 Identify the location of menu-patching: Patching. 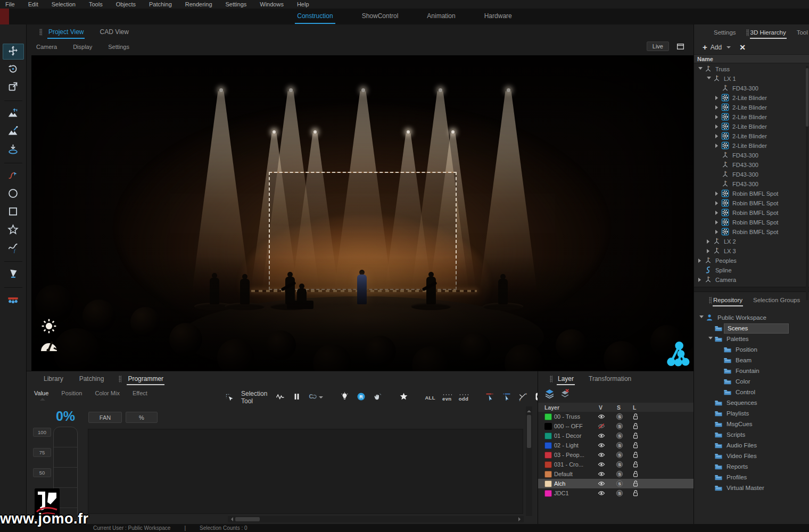
(161, 4).